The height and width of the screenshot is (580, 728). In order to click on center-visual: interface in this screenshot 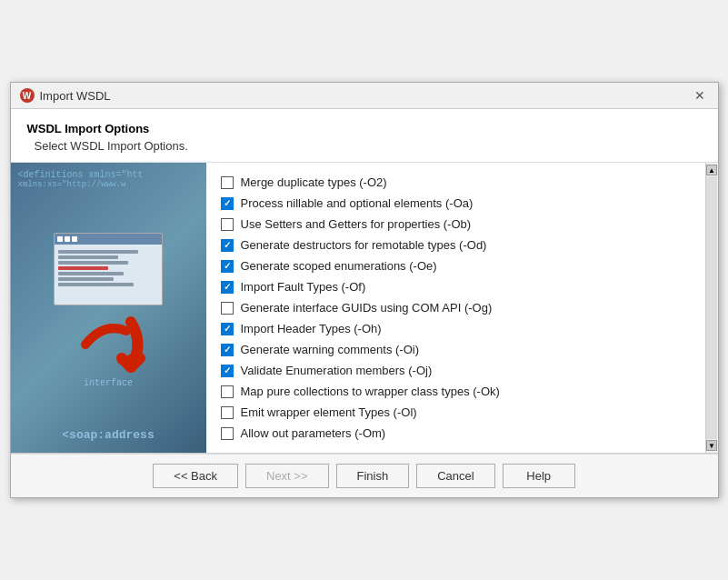, I will do `click(109, 309)`.